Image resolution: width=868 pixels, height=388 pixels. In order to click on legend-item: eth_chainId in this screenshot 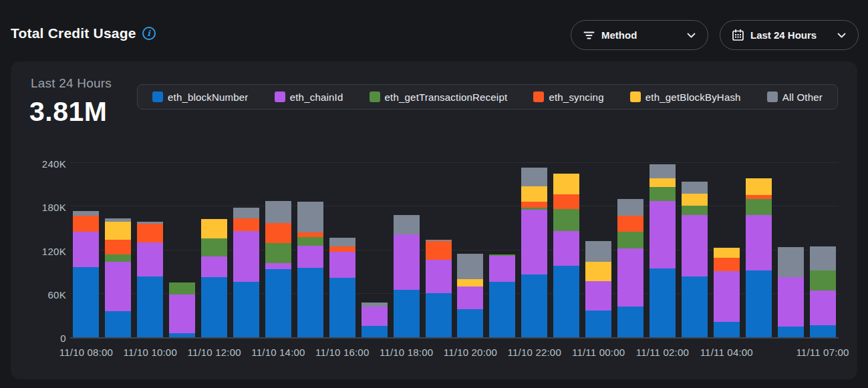, I will do `click(309, 98)`.